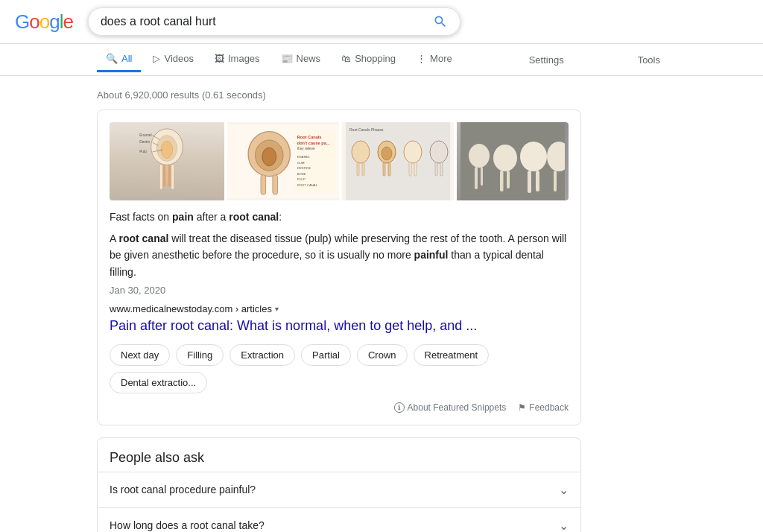  Describe the element at coordinates (346, 58) in the screenshot. I see `shopping-icon: 🛍` at that location.